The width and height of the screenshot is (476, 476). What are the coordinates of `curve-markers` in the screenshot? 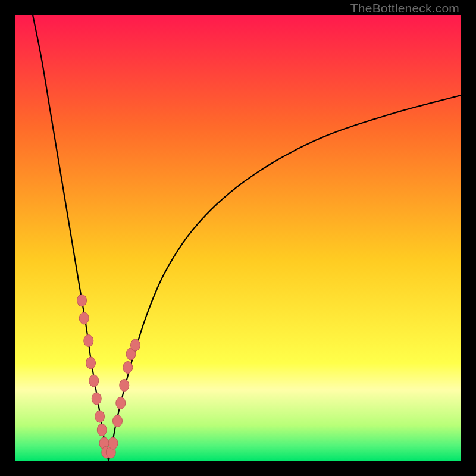 It's located at (109, 376).